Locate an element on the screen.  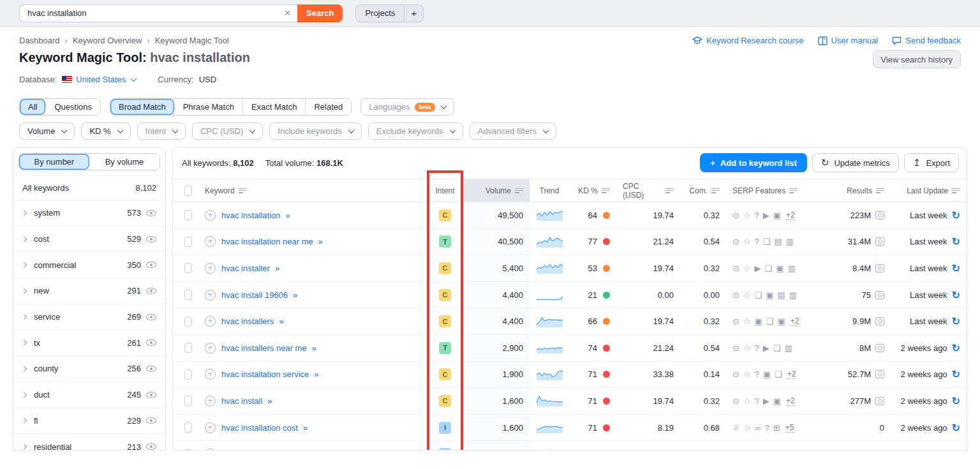
keyword-link: hvac installation cost is located at coordinates (260, 428).